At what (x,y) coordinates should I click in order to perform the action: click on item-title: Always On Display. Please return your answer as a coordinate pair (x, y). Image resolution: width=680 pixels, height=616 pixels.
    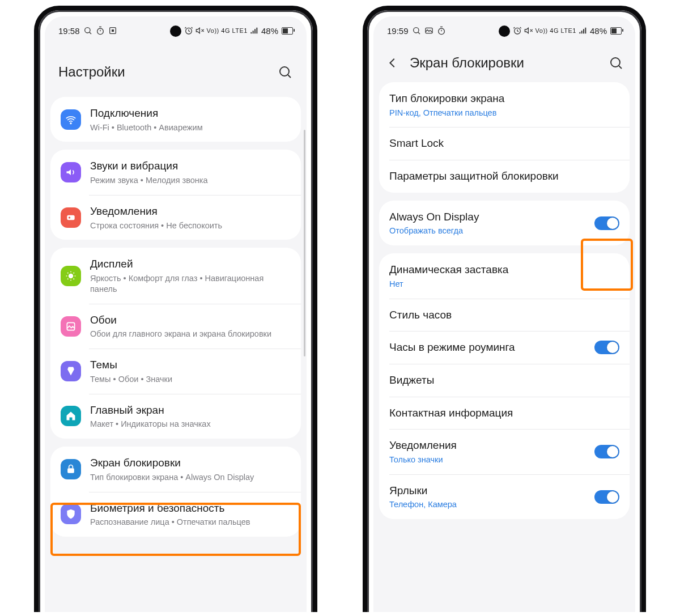
    Looking at the image, I should click on (487, 217).